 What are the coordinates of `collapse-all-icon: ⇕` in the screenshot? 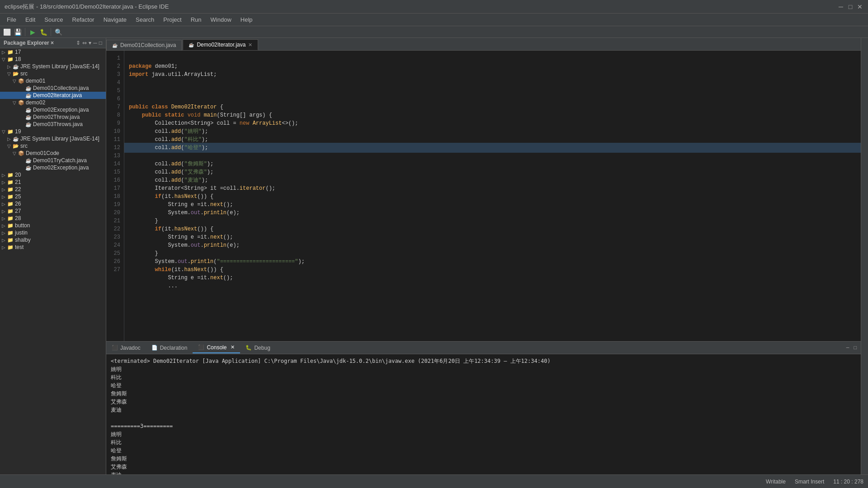 It's located at (78, 43).